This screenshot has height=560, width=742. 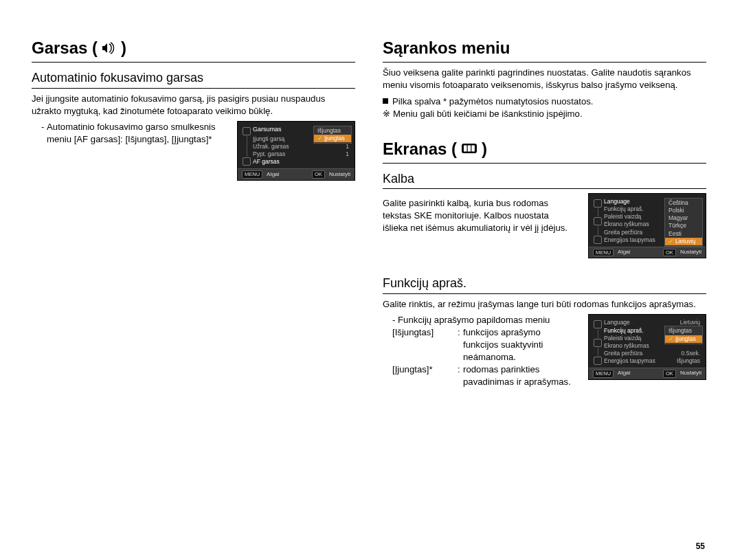 What do you see at coordinates (684, 234) in the screenshot?
I see `popup-option: Eesti` at bounding box center [684, 234].